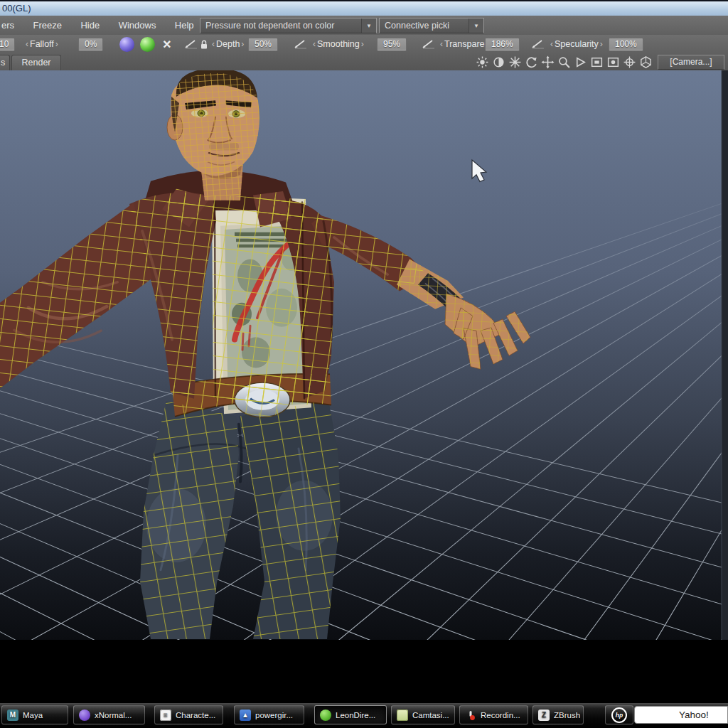  What do you see at coordinates (148, 44) in the screenshot?
I see `green-sphere-icon` at bounding box center [148, 44].